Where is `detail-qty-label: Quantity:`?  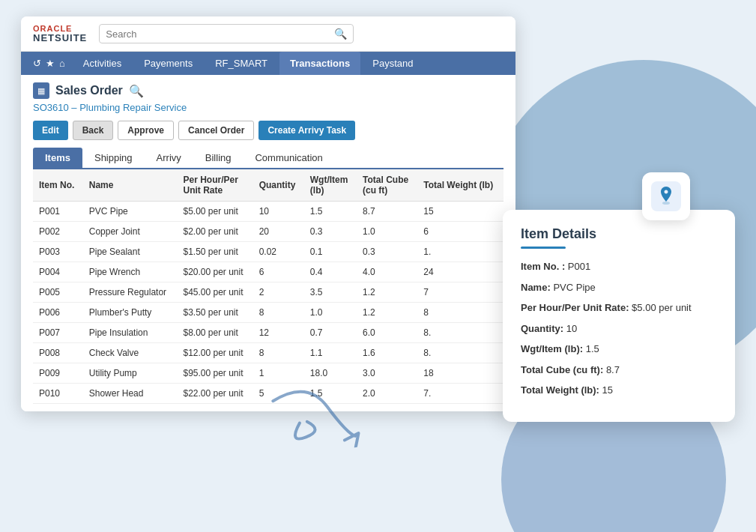
detail-qty-label: Quantity: is located at coordinates (542, 328).